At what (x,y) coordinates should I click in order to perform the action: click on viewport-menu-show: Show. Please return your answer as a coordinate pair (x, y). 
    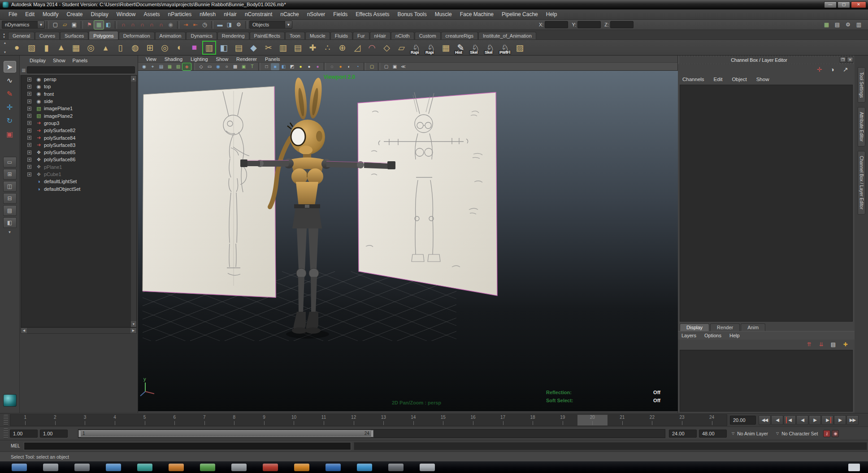
    Looking at the image, I should click on (222, 59).